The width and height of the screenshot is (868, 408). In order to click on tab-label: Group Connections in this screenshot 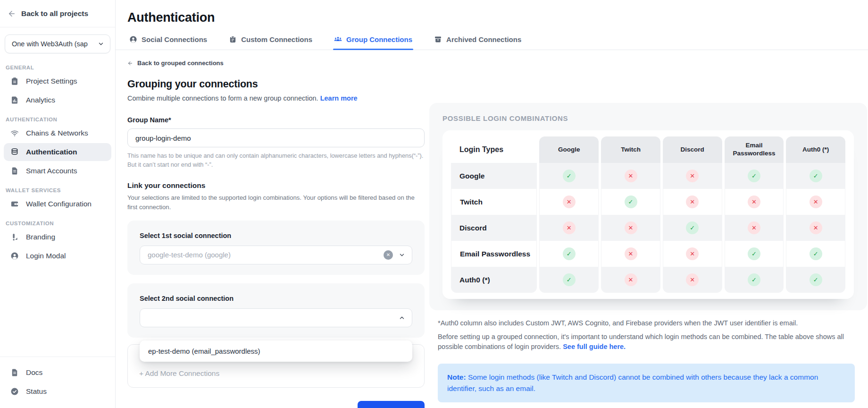, I will do `click(379, 40)`.